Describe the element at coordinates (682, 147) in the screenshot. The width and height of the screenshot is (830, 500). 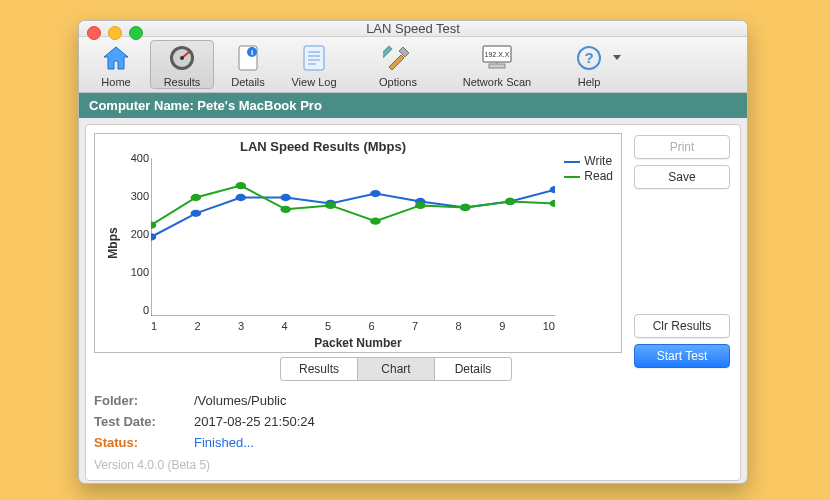
I see `print-button: Print` at that location.